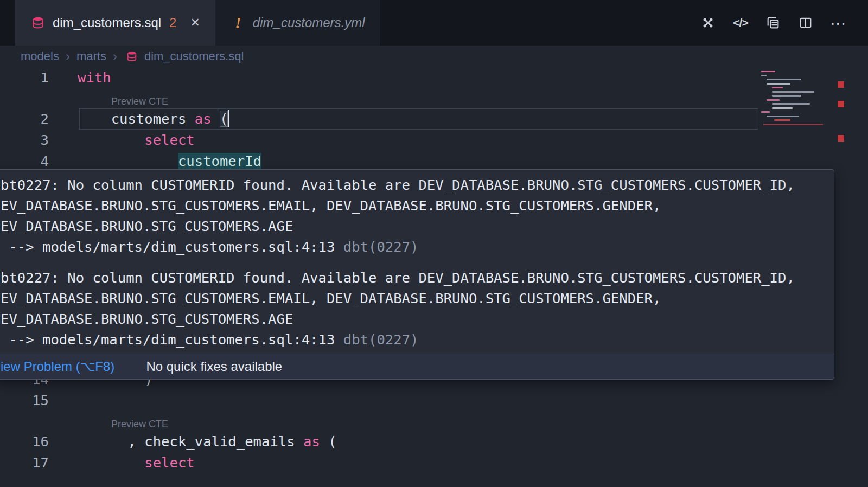 The height and width of the screenshot is (487, 868). What do you see at coordinates (194, 56) in the screenshot?
I see `breadcrumb-item-file: dim_customers.sql` at bounding box center [194, 56].